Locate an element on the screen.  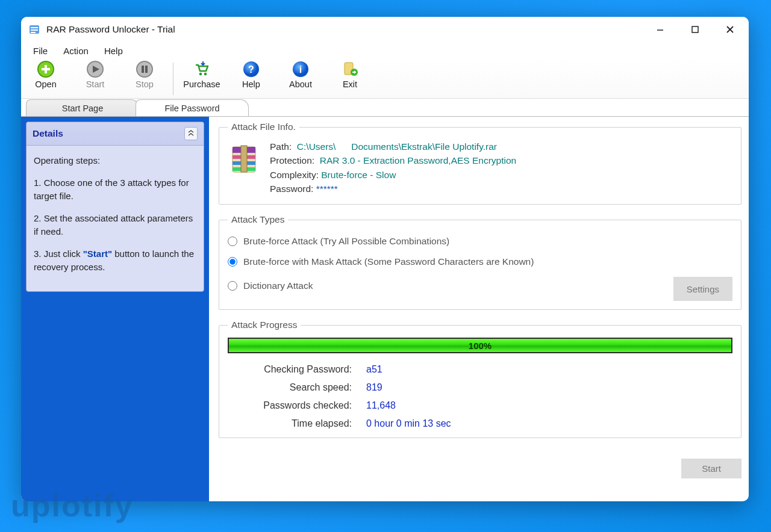
toolbar: Open Start Stop Purchase ? Help i About … is located at coordinates (385, 79).